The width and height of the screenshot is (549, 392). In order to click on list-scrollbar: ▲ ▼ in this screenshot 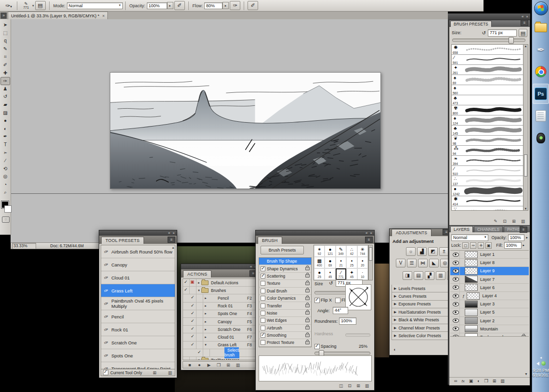, I will do `click(526, 127)`.